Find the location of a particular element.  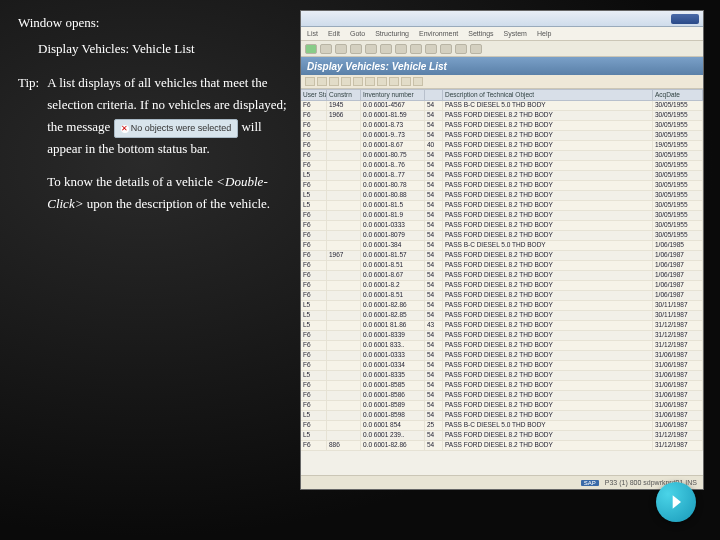

table-row: F619450.0 6001-456754PASS B-C DIESEL 5.0… is located at coordinates (502, 106).